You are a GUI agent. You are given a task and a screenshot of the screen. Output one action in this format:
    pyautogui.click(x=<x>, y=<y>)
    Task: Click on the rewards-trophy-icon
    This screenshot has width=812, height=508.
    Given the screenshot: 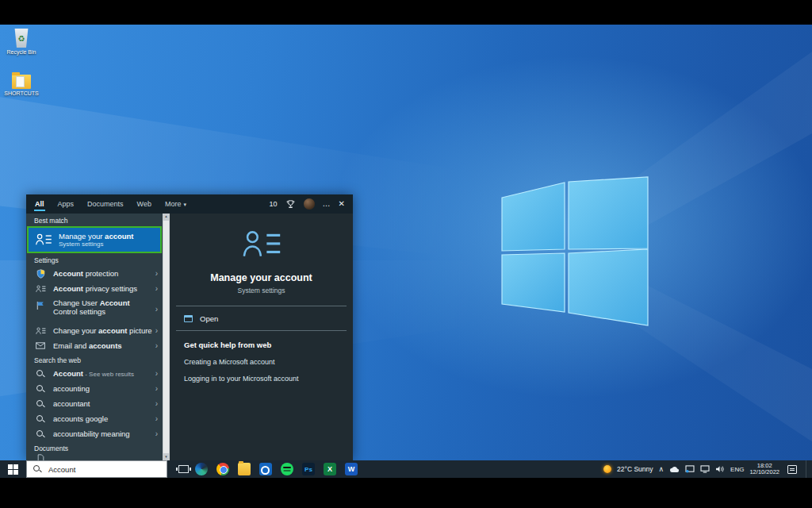 What is the action you would take?
    pyautogui.click(x=290, y=205)
    